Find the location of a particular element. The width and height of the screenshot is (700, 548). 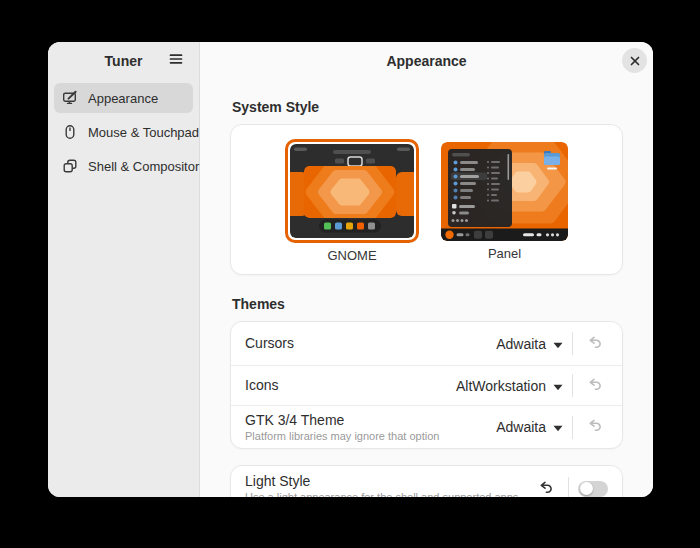

appearance-icon is located at coordinates (70, 98).